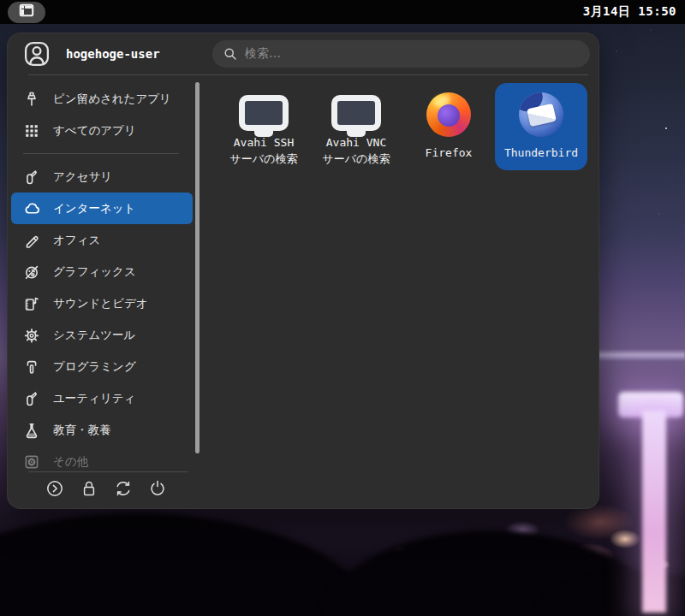 The width and height of the screenshot is (685, 616). I want to click on sidebar-category-graphics: グラフィックス, so click(102, 272).